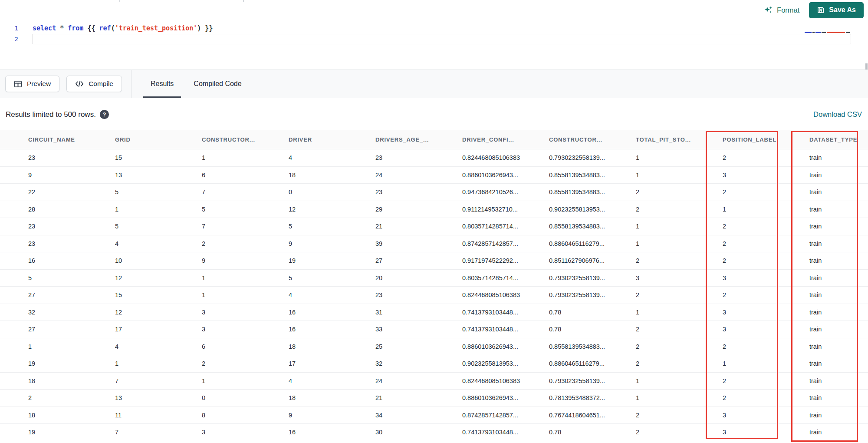 The width and height of the screenshot is (868, 443). What do you see at coordinates (586, 140) in the screenshot?
I see `column-header-constructor: CONSTRUCTOR...` at bounding box center [586, 140].